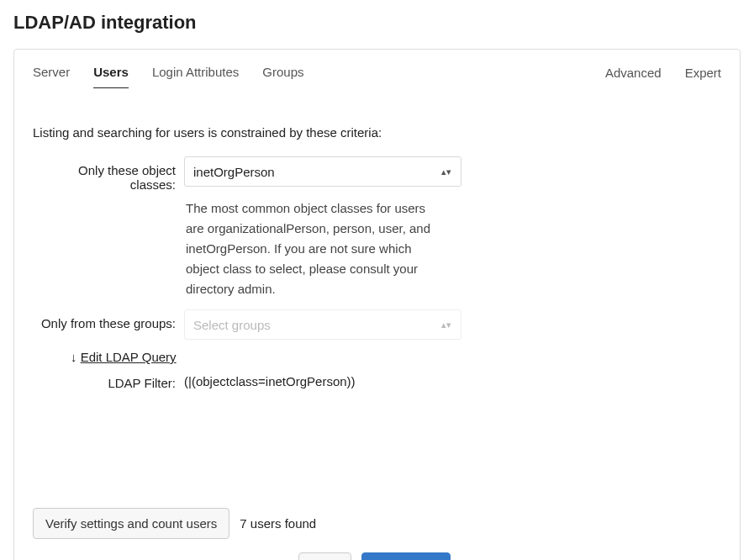  Describe the element at coordinates (323, 325) in the screenshot. I see `select-groups: ▴▾` at that location.